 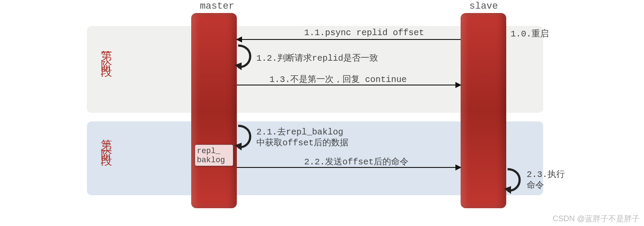 I want to click on msg-1-3: 1.3.不是第一次，回复 continue, so click(x=338, y=79).